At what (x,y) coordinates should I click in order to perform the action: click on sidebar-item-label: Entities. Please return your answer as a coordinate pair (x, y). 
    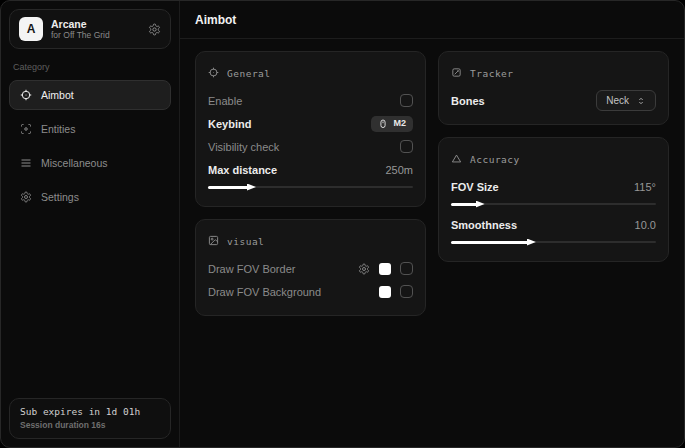
    Looking at the image, I should click on (58, 129).